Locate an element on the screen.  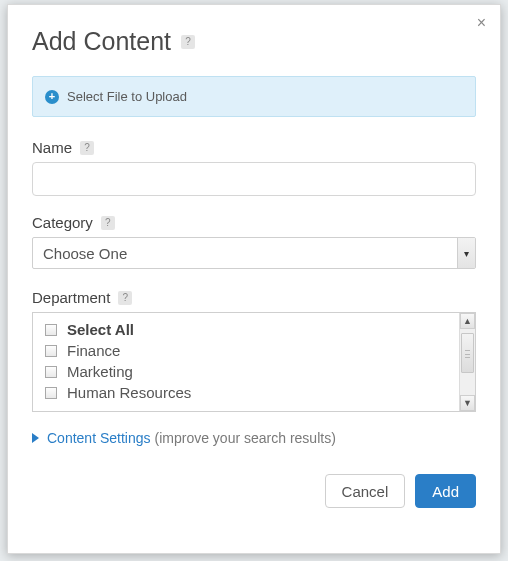
list-item: Finance is located at coordinates (250, 350).